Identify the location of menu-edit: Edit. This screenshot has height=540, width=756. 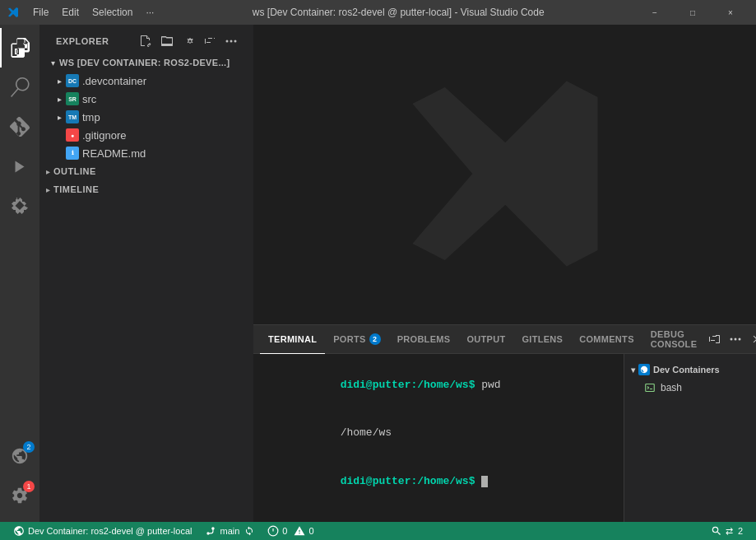
(71, 12).